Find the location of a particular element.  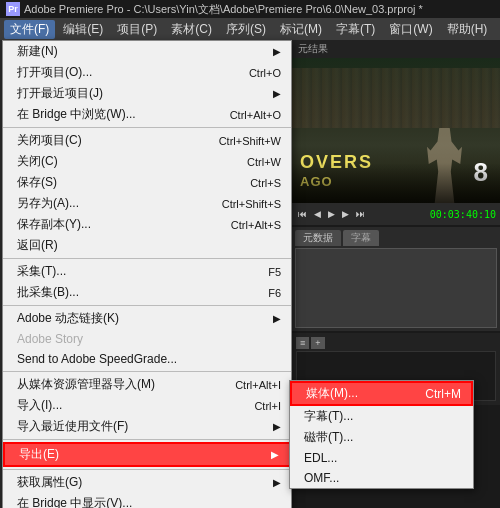

timeline-btn-1: ≡ is located at coordinates (302, 343).